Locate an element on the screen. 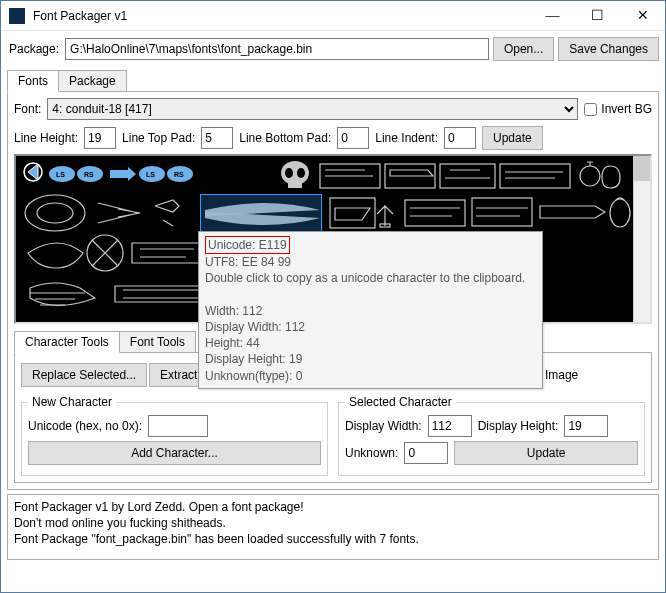 Image resolution: width=666 pixels, height=593 pixels. font-select: 4: conduit-18 [417] is located at coordinates (312, 109).